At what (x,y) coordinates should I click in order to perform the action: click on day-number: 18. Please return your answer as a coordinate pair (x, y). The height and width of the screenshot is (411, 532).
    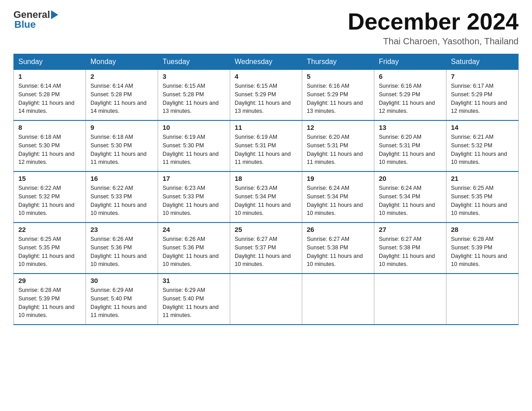
    Looking at the image, I should click on (266, 178).